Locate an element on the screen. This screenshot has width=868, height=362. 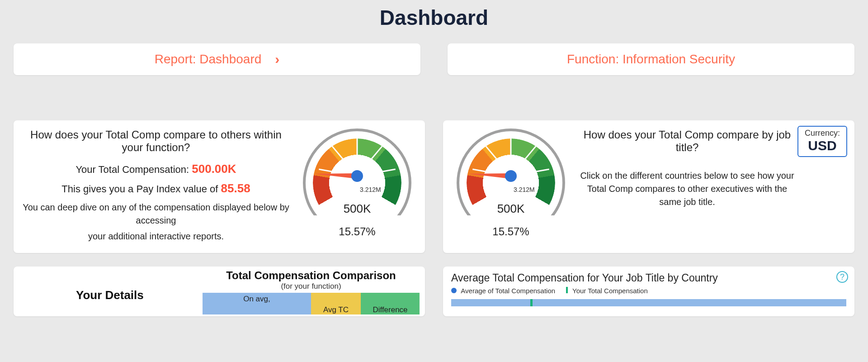
details-row: Your Details Total Compensation Comparis… is located at coordinates (434, 291).